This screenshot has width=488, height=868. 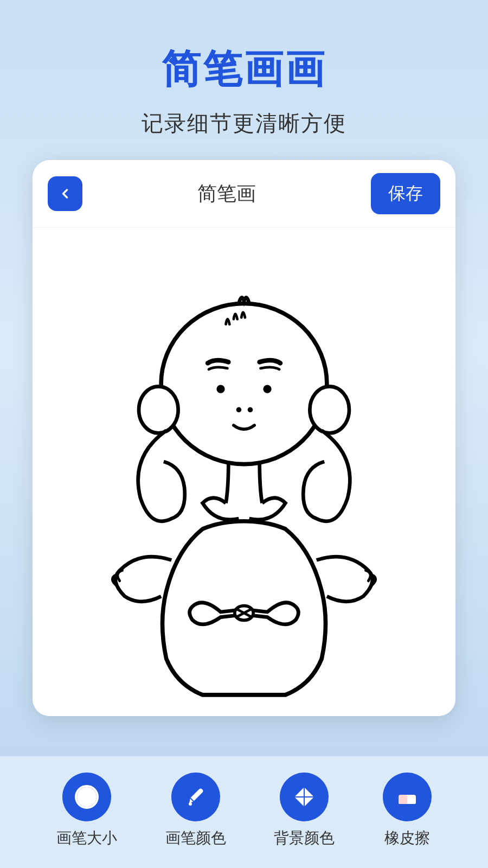 I want to click on toolbar-item-brush-color: 画笔颜色, so click(x=196, y=810).